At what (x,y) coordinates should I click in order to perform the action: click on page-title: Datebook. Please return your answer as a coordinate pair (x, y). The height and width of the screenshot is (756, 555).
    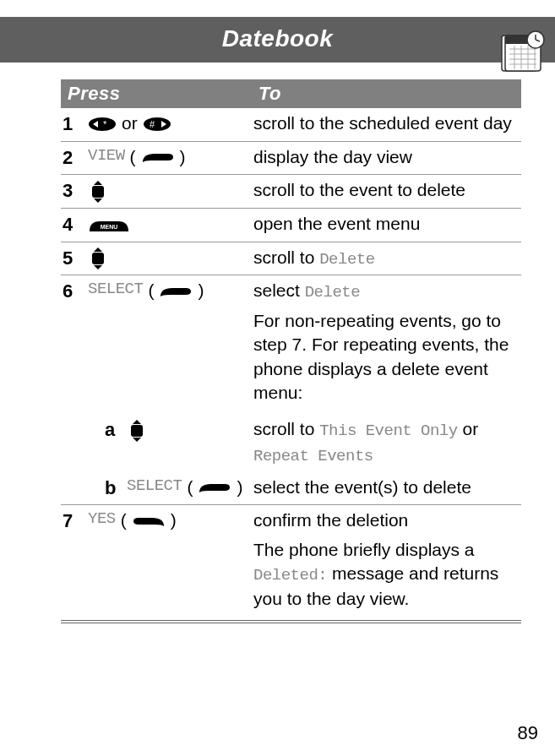
    Looking at the image, I should click on (278, 39).